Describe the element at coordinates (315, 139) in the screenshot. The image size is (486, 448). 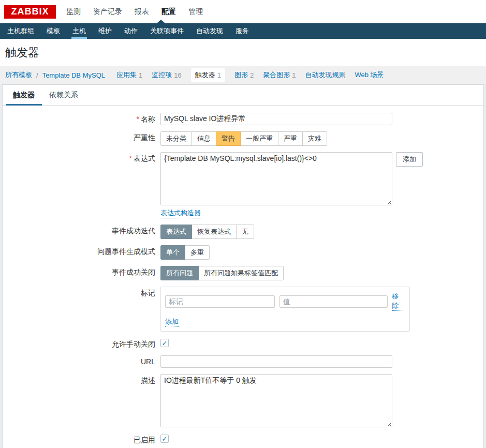
I see `severity-disaster: 灾难` at that location.